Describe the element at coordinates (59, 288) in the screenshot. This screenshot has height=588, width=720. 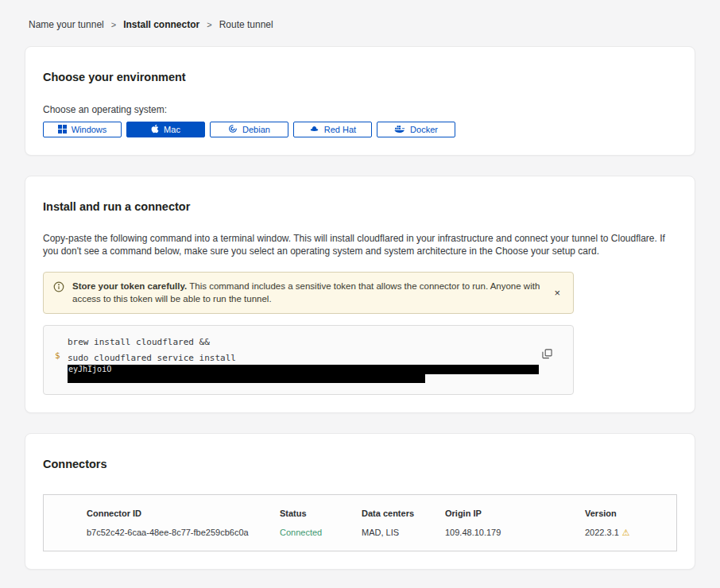
I see `info-circle-icon` at that location.